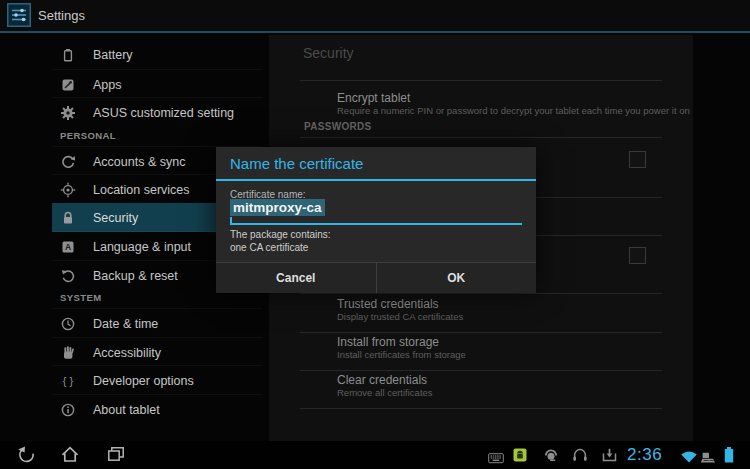  Describe the element at coordinates (142, 190) in the screenshot. I see `sidebar-item-label: Location services` at that location.